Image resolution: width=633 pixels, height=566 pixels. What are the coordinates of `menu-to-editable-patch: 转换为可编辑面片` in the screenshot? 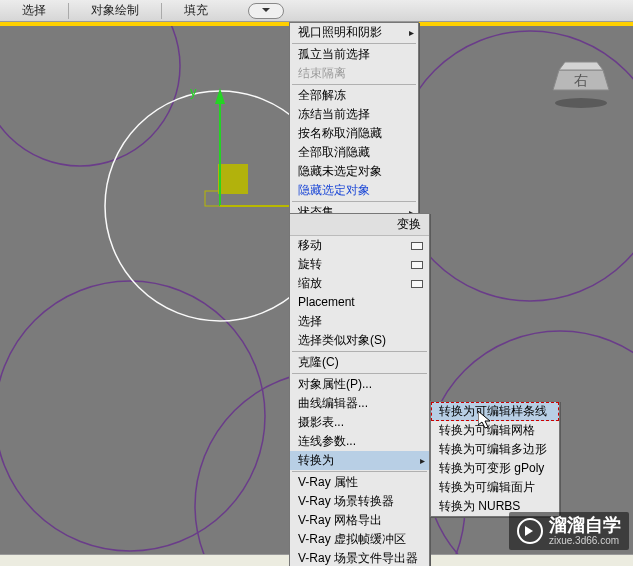 It's located at (495, 488).